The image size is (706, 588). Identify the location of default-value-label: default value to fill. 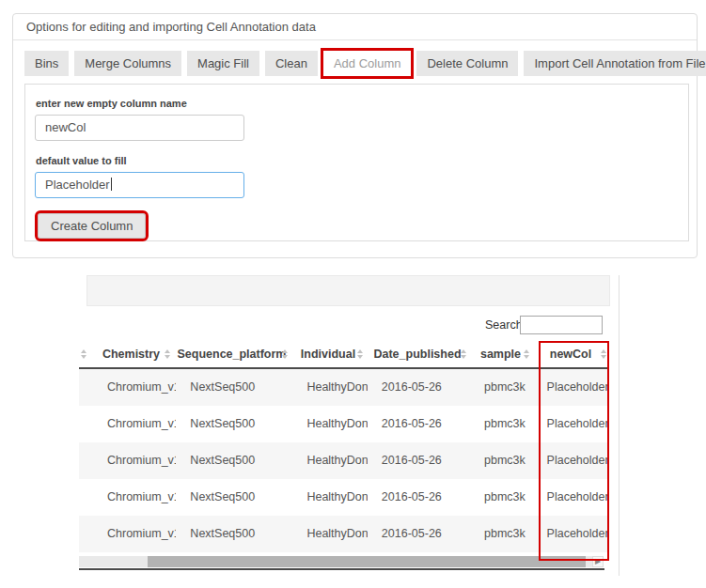
(356, 161).